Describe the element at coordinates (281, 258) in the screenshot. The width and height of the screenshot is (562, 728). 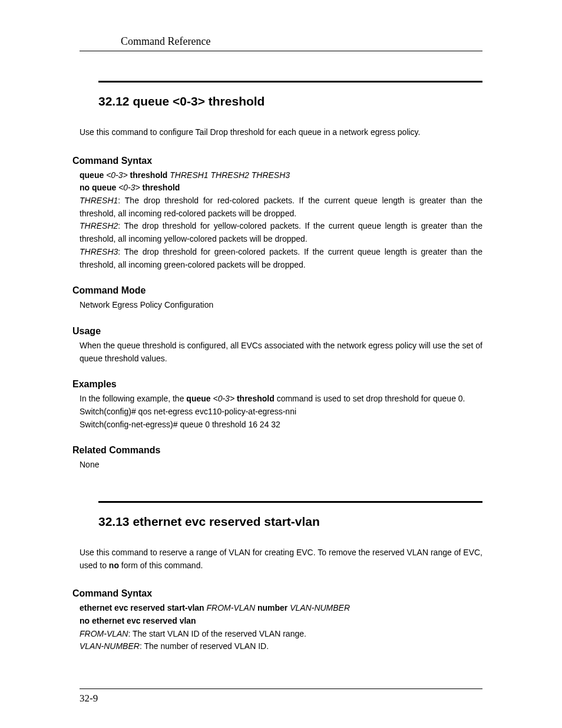
I see `text: : The drop threshold for green-colored p…` at that location.